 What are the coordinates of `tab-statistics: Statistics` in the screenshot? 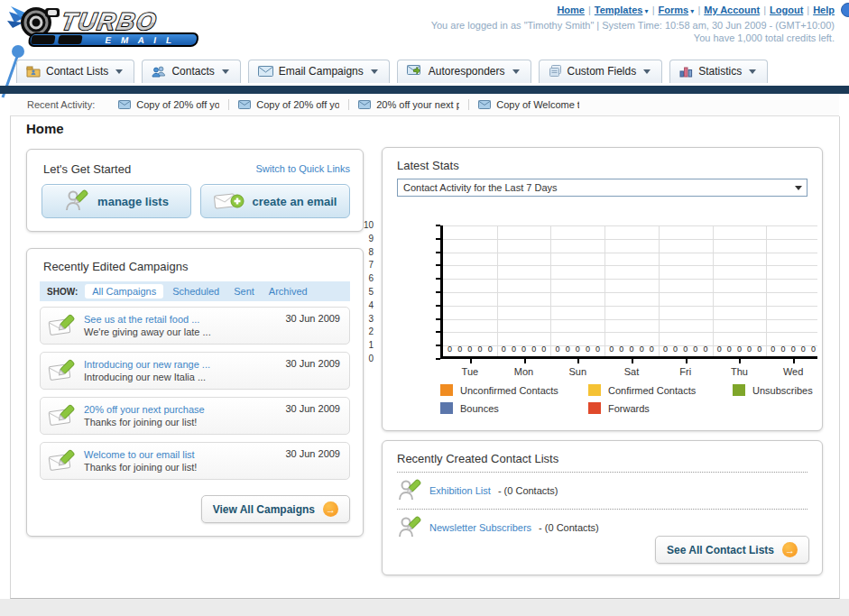 It's located at (718, 71).